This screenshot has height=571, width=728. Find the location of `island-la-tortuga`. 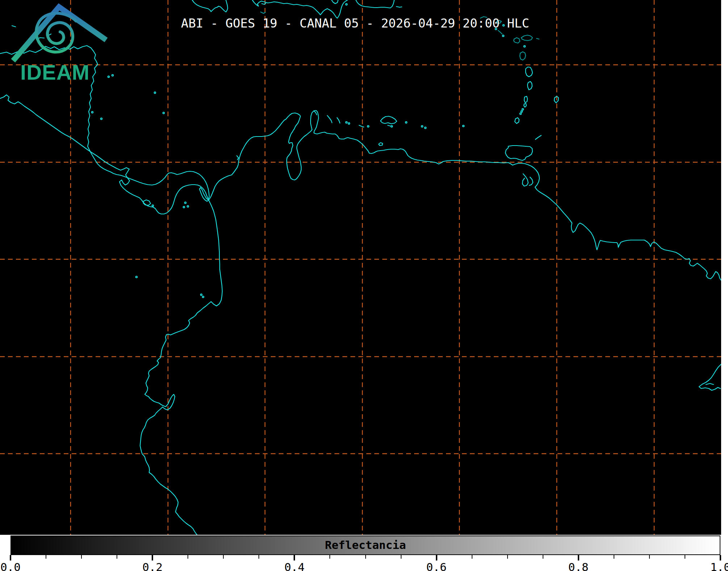

island-la-tortuga is located at coordinates (381, 144).